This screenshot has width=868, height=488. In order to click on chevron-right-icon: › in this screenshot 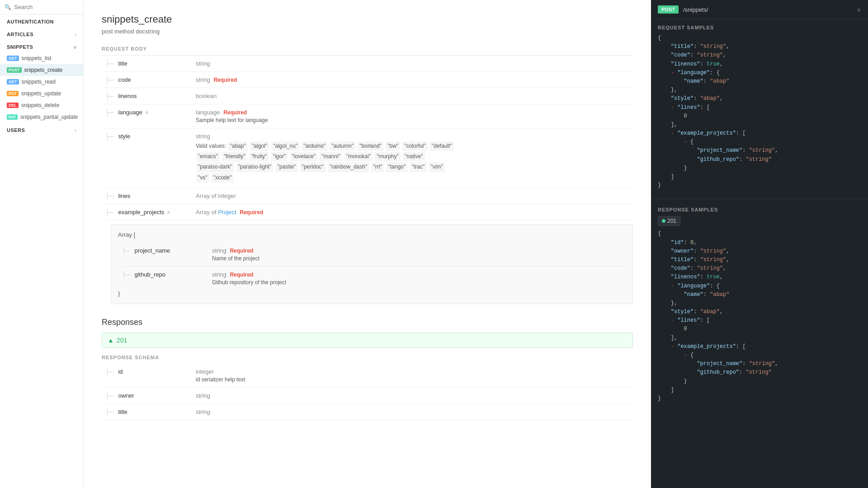, I will do `click(75, 34)`.